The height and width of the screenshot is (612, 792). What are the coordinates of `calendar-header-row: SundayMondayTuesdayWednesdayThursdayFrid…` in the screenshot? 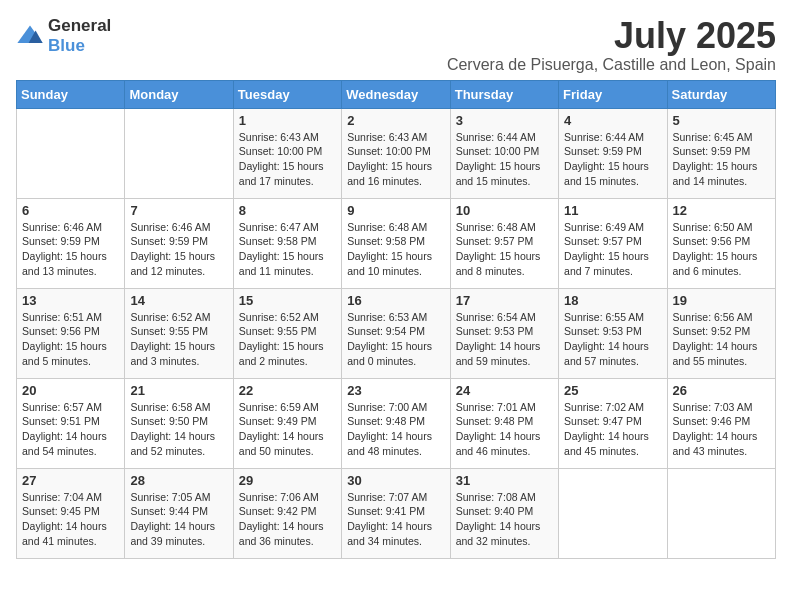 It's located at (396, 94).